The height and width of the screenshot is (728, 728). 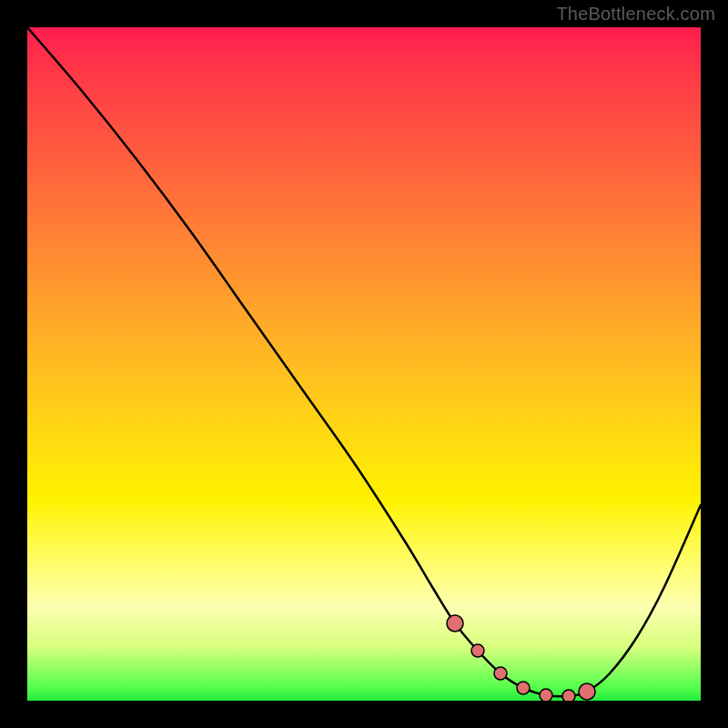 What do you see at coordinates (521, 658) in the screenshot?
I see `markers-group` at bounding box center [521, 658].